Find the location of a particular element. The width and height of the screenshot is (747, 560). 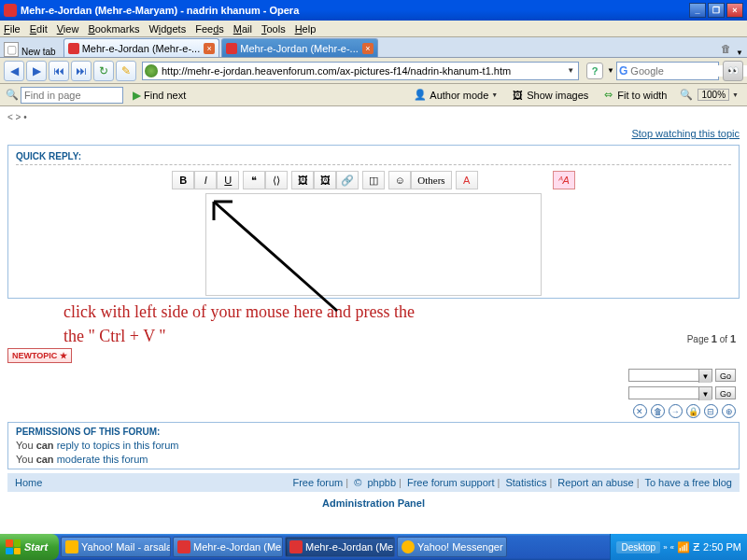

breadcrumb: < > • is located at coordinates (374, 118).